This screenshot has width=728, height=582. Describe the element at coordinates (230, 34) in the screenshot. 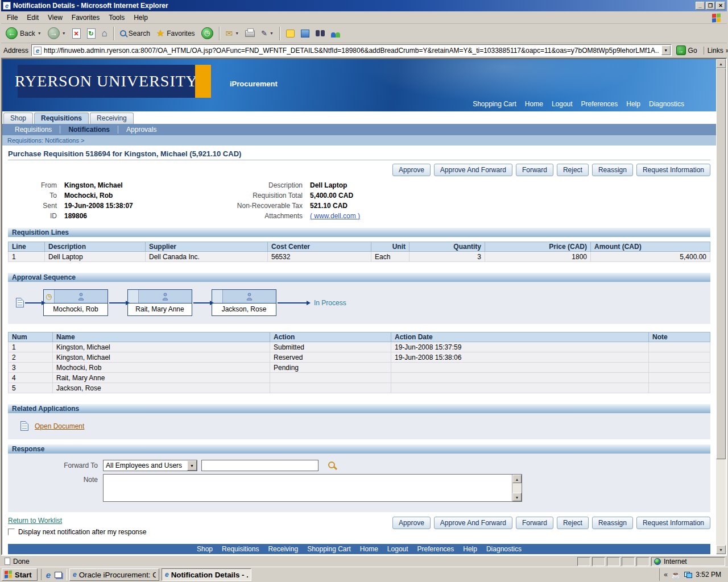

I see `mail-icon: ✉` at that location.